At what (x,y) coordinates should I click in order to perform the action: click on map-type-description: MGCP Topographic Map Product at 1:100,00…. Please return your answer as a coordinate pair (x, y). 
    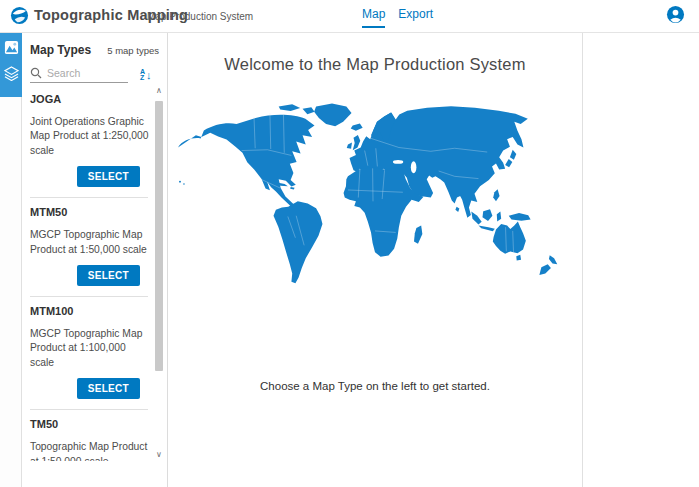
    Looking at the image, I should click on (90, 348).